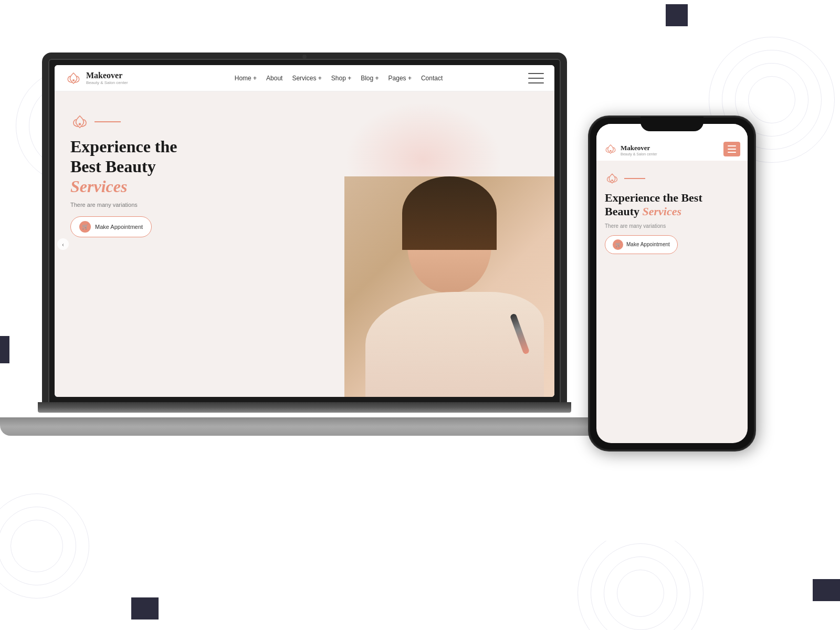  I want to click on nav-blog: Blog +, so click(370, 78).